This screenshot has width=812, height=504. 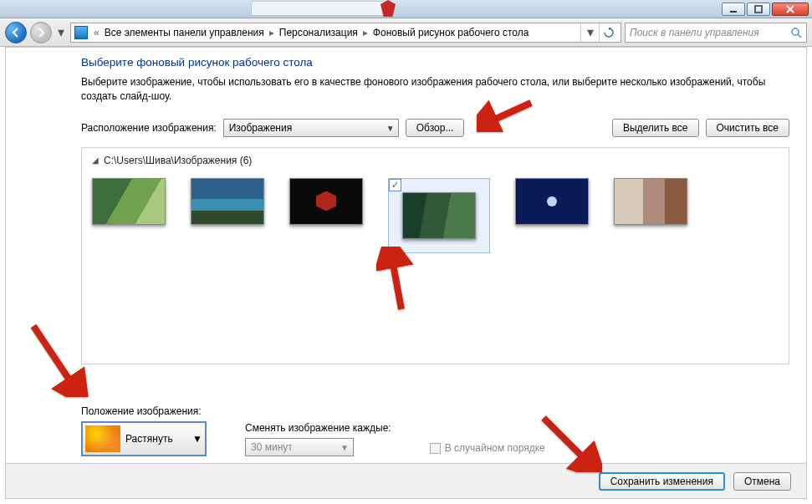 I want to click on history-dropdown-icon: ▾, so click(x=61, y=33).